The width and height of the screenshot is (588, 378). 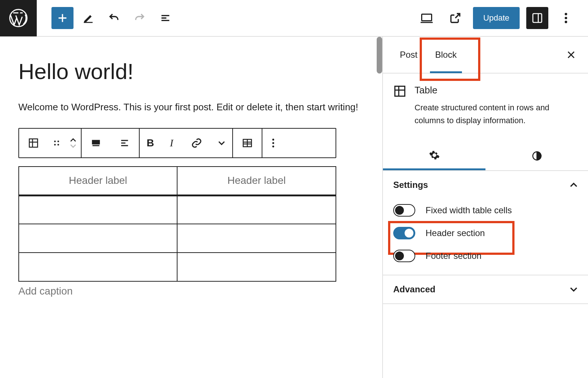 What do you see at coordinates (446, 55) in the screenshot?
I see `tab-block: Block` at bounding box center [446, 55].